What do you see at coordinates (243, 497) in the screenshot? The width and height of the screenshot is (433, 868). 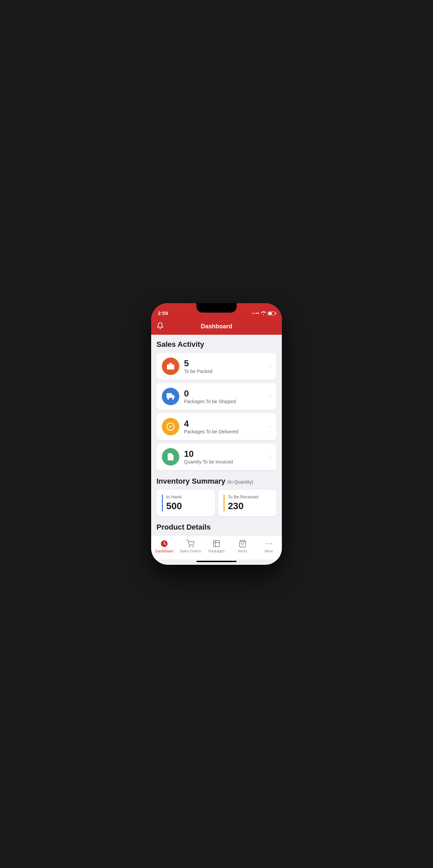 I see `received-label: To Be Received` at bounding box center [243, 497].